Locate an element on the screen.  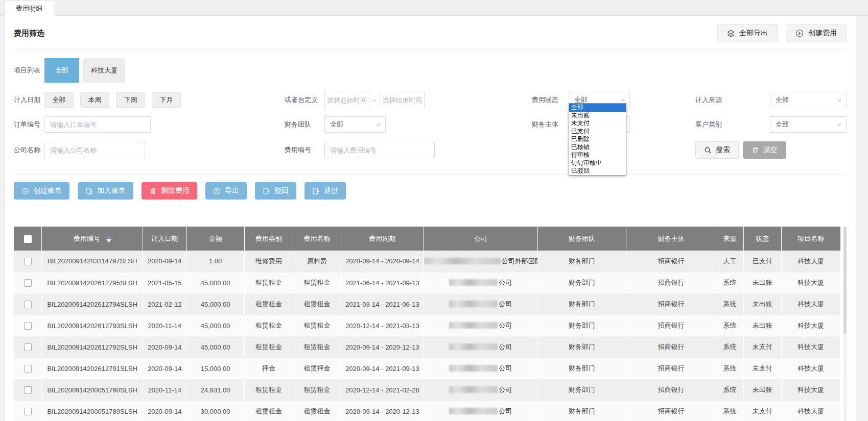
entry-source-select: 全部 is located at coordinates (808, 100).